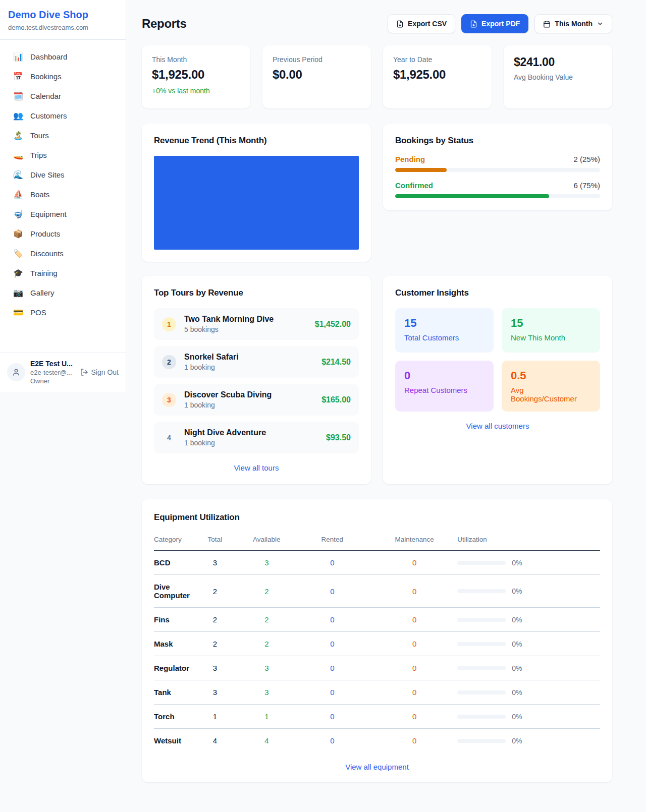  What do you see at coordinates (18, 253) in the screenshot?
I see `tag-icon: 🏷️` at bounding box center [18, 253].